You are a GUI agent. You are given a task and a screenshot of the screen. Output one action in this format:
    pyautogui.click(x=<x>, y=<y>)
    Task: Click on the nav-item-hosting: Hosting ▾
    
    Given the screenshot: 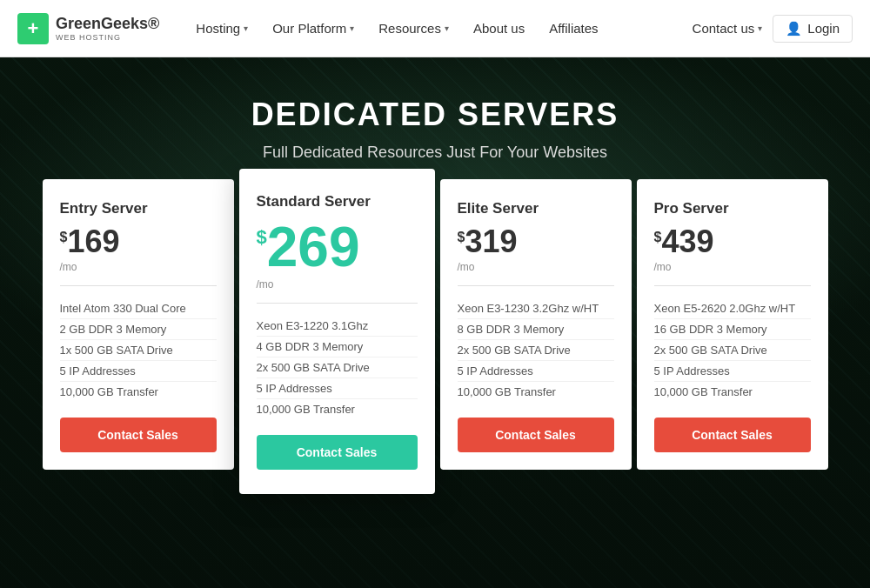 What is the action you would take?
    pyautogui.click(x=222, y=28)
    